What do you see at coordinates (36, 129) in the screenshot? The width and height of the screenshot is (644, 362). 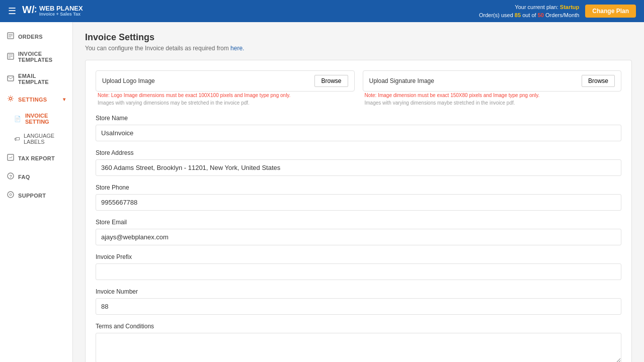 I see `settings-submenu: 📄 INVOICE SETTING 🏷 LANGUAGE LABELS` at bounding box center [36, 129].